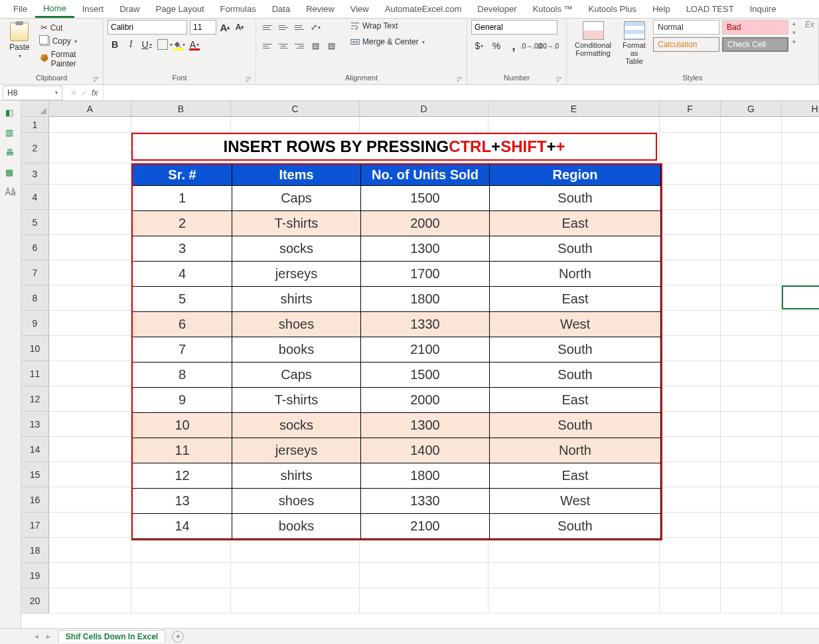  I want to click on row-header-4: 4, so click(35, 197).